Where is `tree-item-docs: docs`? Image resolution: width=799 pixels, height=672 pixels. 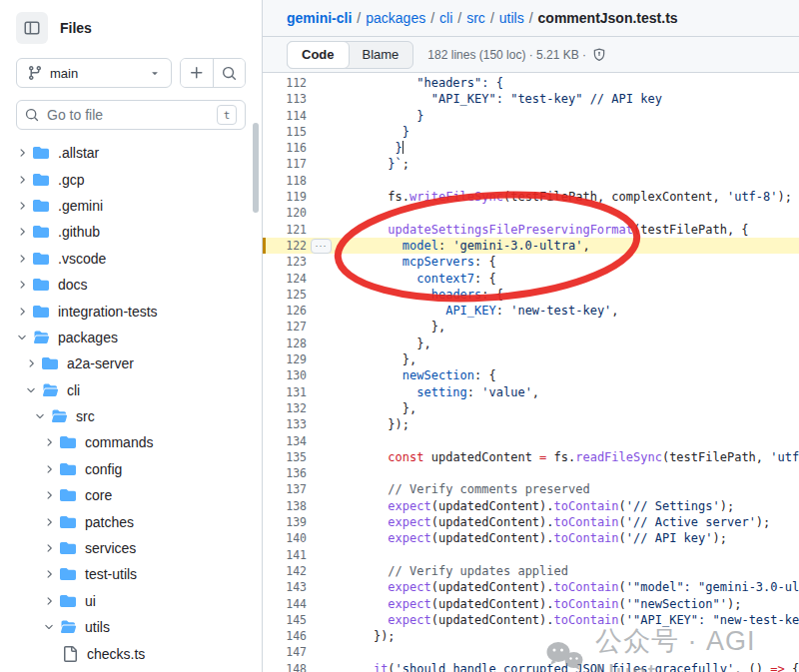 tree-item-docs: docs is located at coordinates (131, 285).